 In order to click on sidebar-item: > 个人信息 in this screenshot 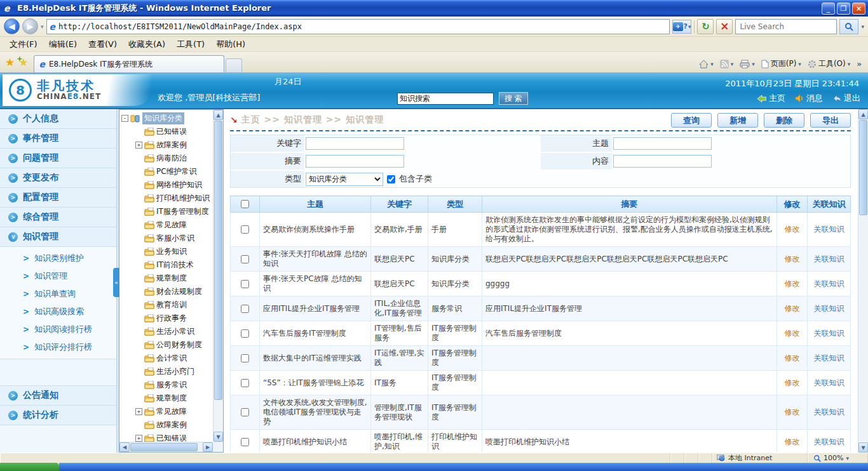, I will do `click(58, 119)`.